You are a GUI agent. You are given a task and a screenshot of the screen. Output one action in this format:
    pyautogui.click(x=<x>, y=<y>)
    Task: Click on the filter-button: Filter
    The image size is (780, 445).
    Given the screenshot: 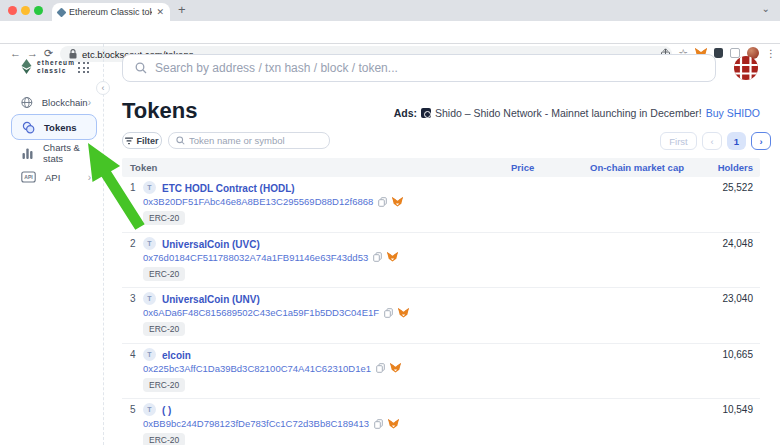 What is the action you would take?
    pyautogui.click(x=142, y=140)
    